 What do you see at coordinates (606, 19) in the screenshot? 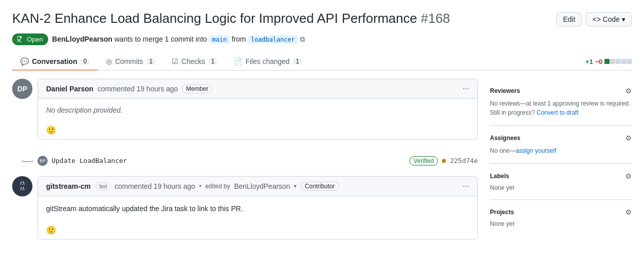
I see `code-button-label: <> Code` at bounding box center [606, 19].